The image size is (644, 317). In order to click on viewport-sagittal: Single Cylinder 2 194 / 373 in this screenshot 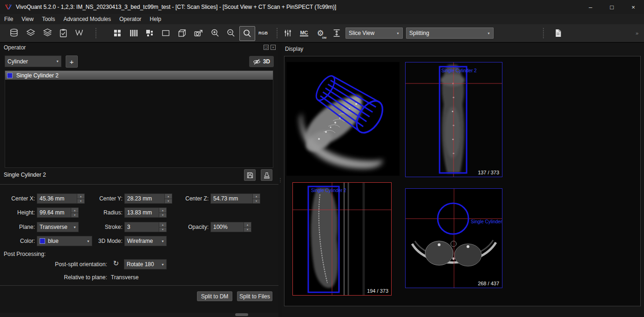, I will do `click(342, 239)`.